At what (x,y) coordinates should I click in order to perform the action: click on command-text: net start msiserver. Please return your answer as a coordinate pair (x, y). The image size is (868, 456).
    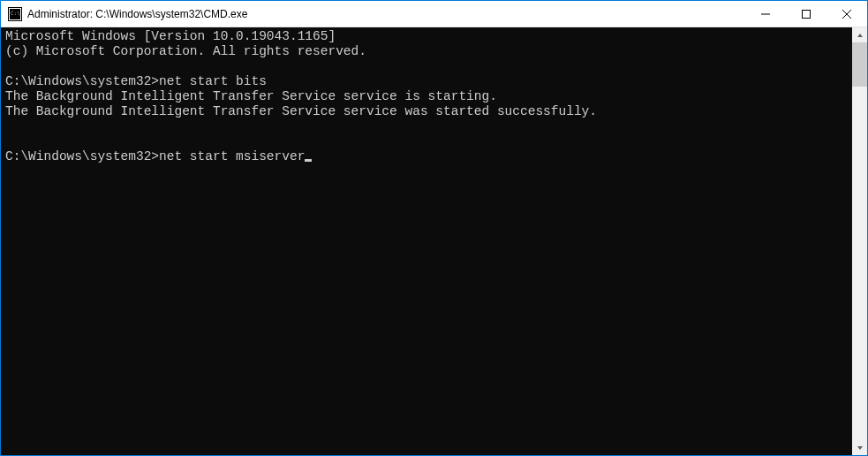
    Looking at the image, I should click on (231, 156).